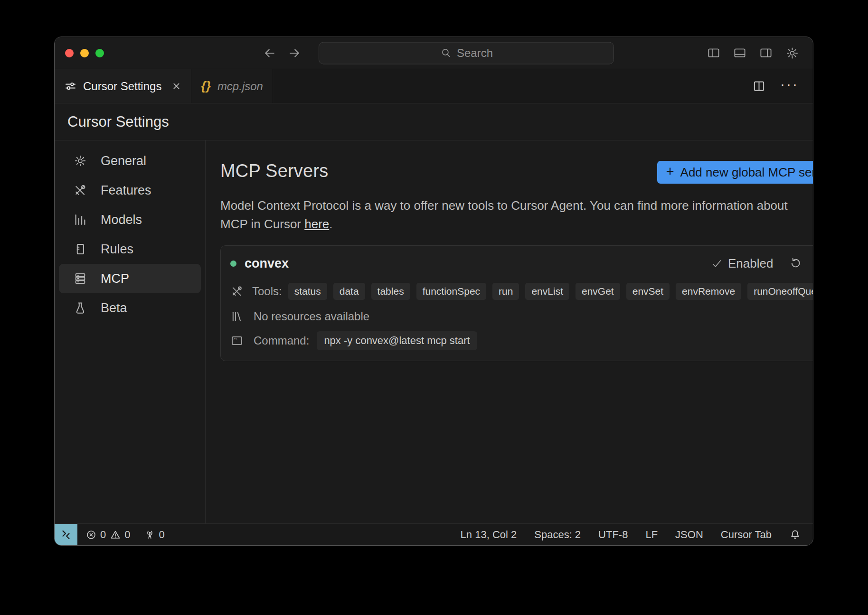  Describe the element at coordinates (80, 220) in the screenshot. I see `bar-chart-icon` at that location.